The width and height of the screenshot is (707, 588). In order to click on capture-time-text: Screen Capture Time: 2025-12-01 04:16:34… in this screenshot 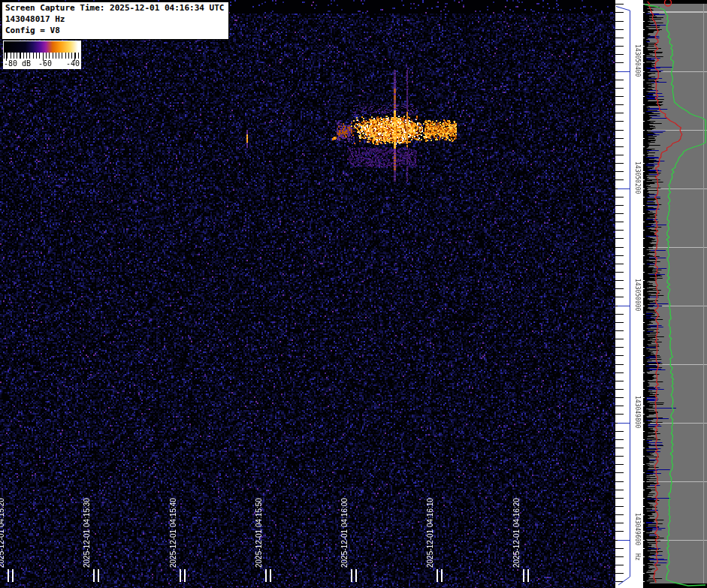, I will do `click(114, 9)`.